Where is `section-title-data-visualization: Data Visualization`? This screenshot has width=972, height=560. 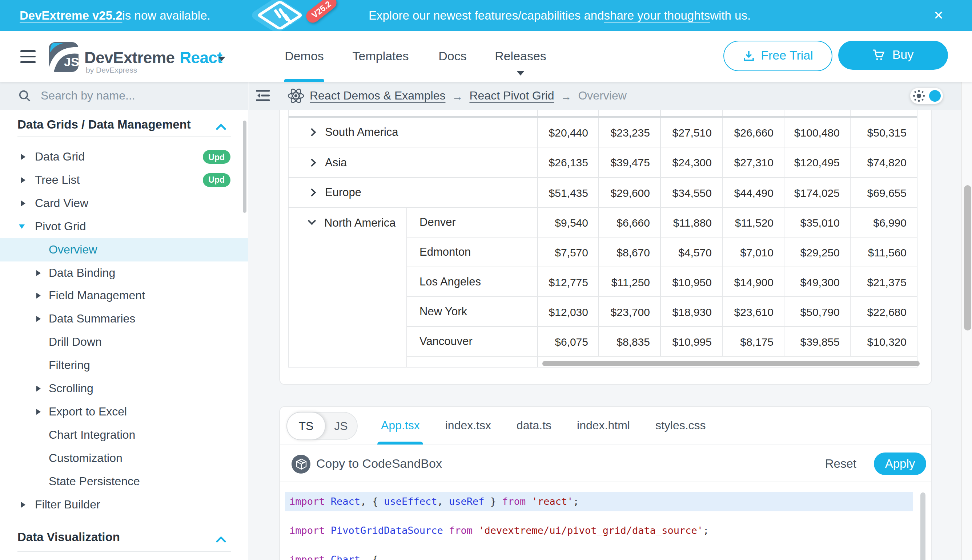
section-title-data-visualization: Data Visualization is located at coordinates (69, 537).